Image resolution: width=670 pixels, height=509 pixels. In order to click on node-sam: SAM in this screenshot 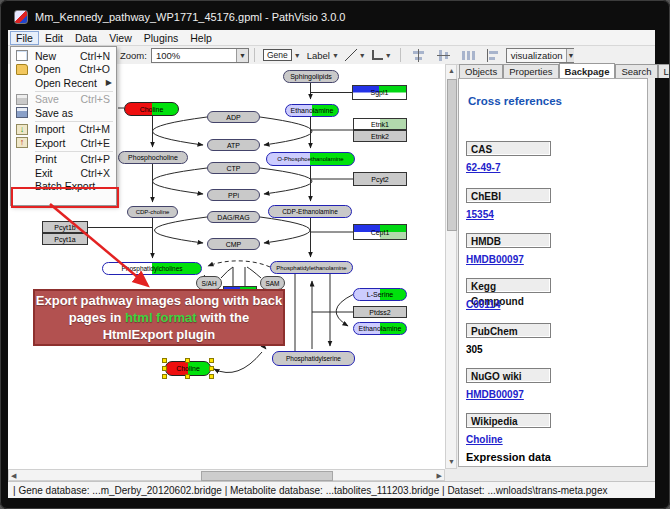, I will do `click(272, 283)`.